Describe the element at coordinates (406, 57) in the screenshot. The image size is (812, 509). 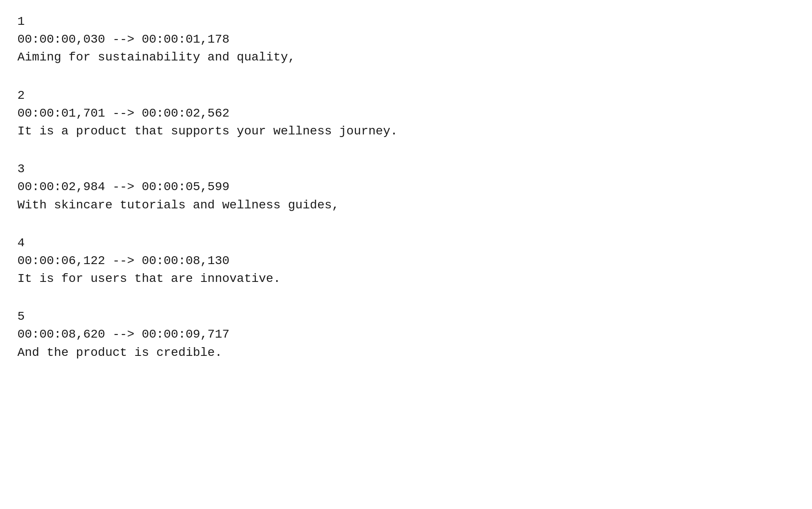
I see `subtitle-text: Aiming for sustainability and quality,` at that location.